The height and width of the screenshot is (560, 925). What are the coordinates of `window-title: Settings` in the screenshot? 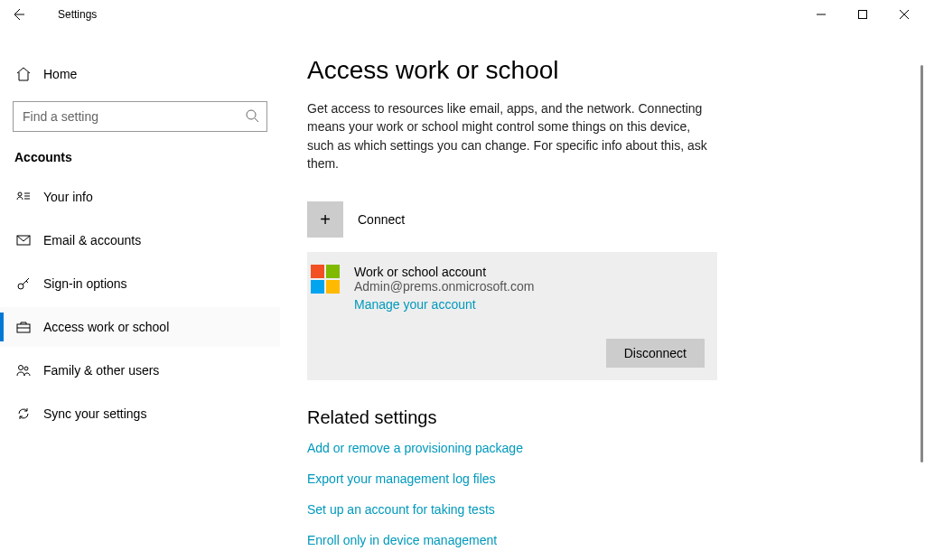 It's located at (78, 14).